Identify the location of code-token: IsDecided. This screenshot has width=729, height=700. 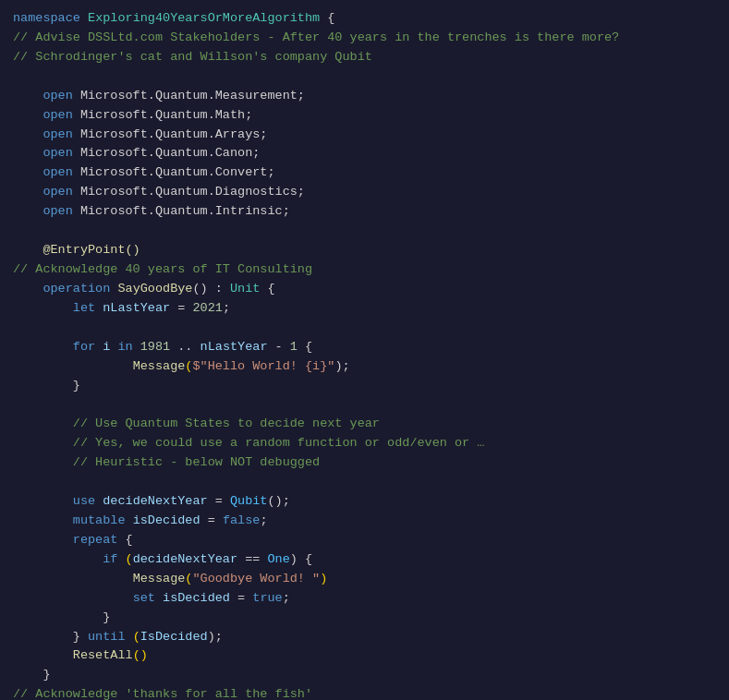
(174, 637).